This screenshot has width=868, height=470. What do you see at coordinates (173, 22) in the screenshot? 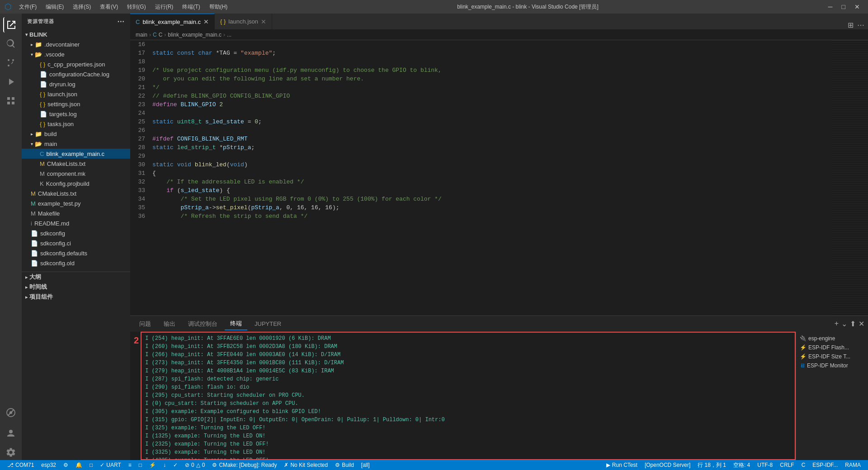
I see `tab-blink-main: C blink_example_main.c ✕` at bounding box center [173, 22].